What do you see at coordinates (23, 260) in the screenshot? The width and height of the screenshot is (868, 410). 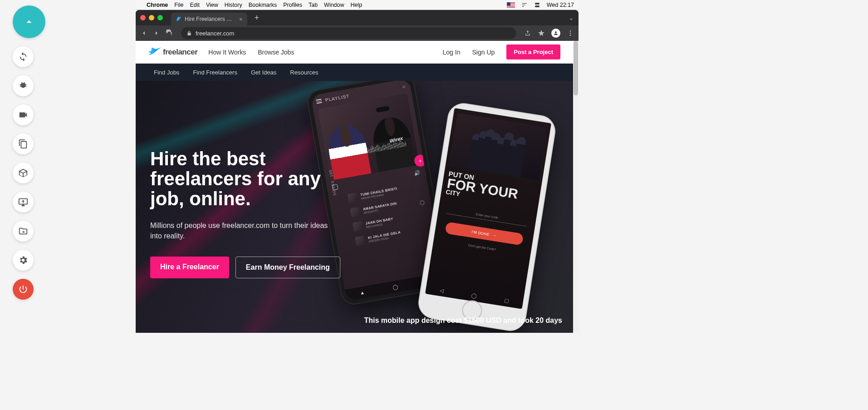 I see `settings-button` at bounding box center [23, 260].